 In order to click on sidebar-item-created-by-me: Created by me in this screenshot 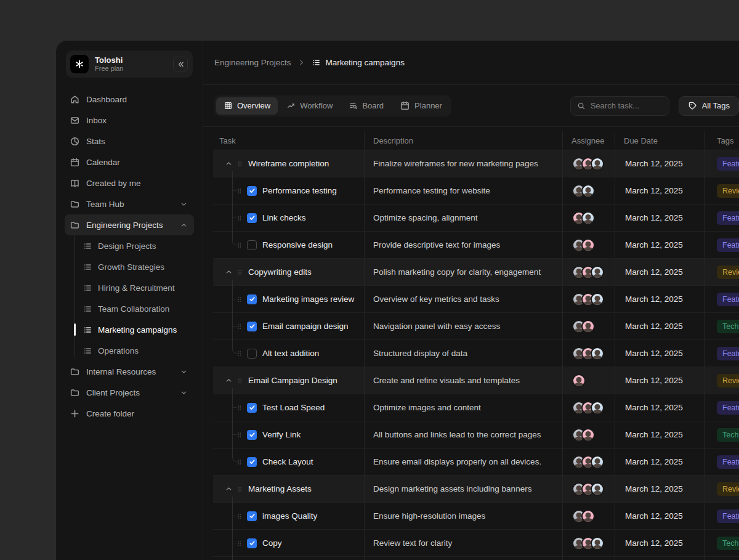, I will do `click(129, 183)`.